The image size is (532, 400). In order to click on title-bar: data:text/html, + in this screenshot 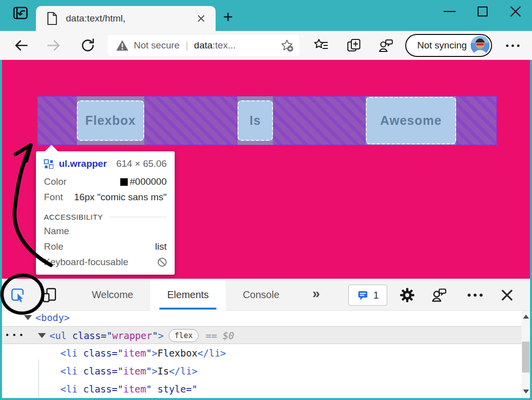, I will do `click(266, 15)`.